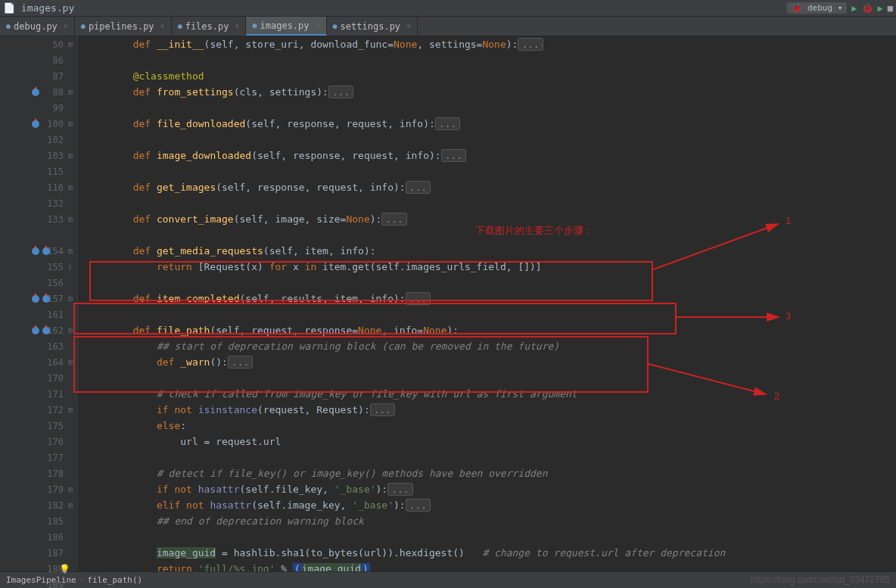 This screenshot has height=588, width=896. I want to click on gutter-line: 116⊞, so click(39, 188).